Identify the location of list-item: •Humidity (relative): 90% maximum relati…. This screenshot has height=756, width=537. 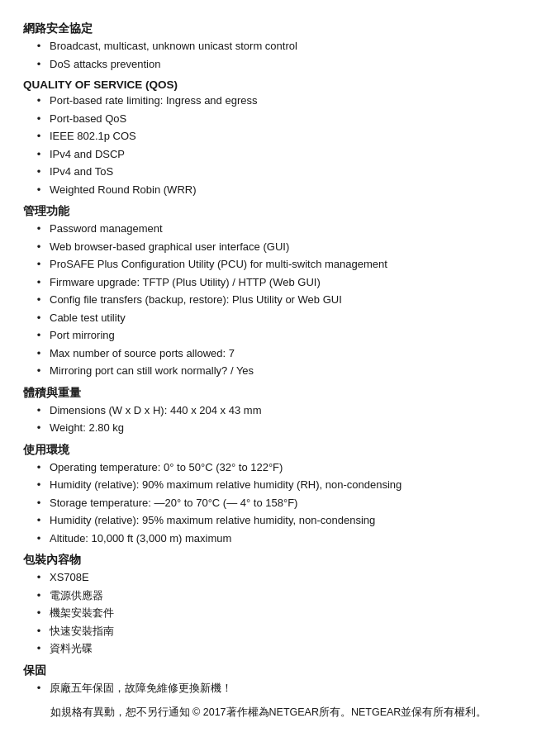
(273, 485).